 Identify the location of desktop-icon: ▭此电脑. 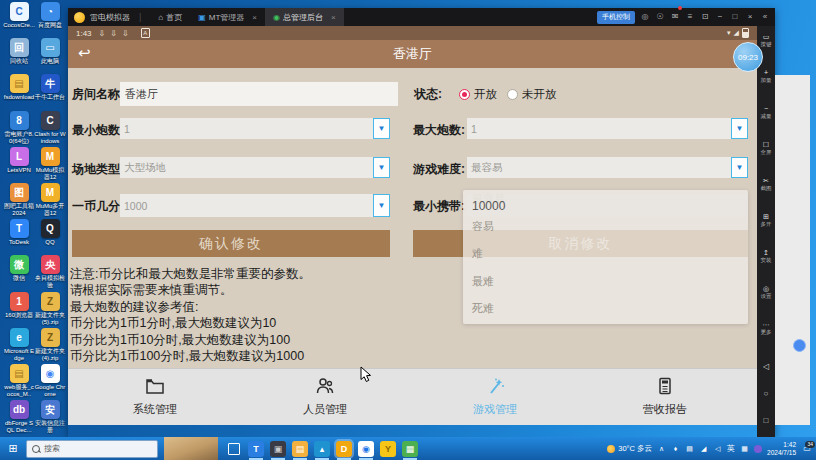
(50, 52).